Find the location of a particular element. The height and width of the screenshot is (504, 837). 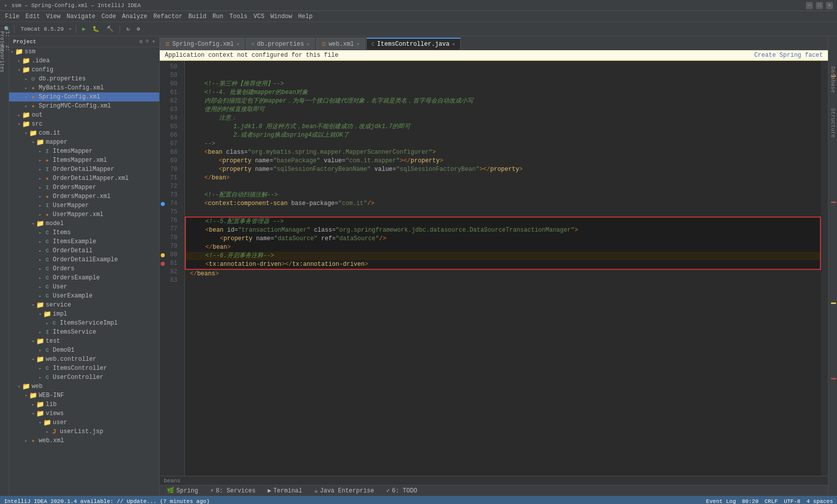

tree-item-User: ▸ C User is located at coordinates (84, 287).